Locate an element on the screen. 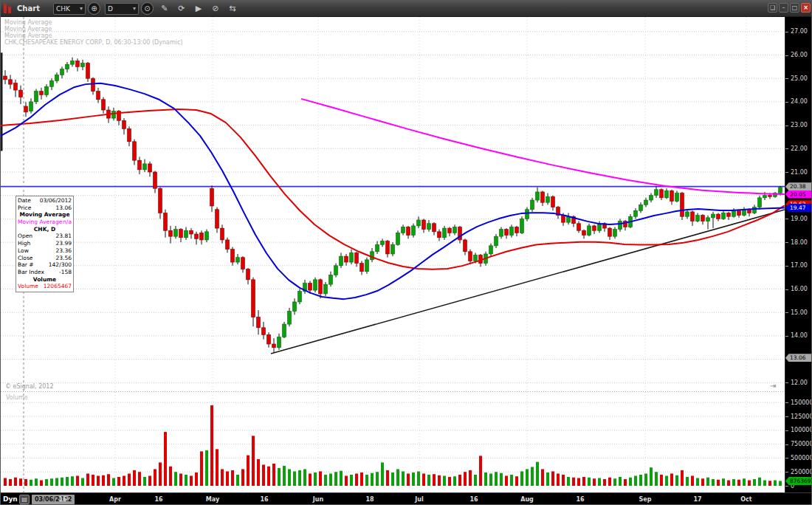 The image size is (812, 505). magenta-ma-value-marker: 20.05 is located at coordinates (799, 195).